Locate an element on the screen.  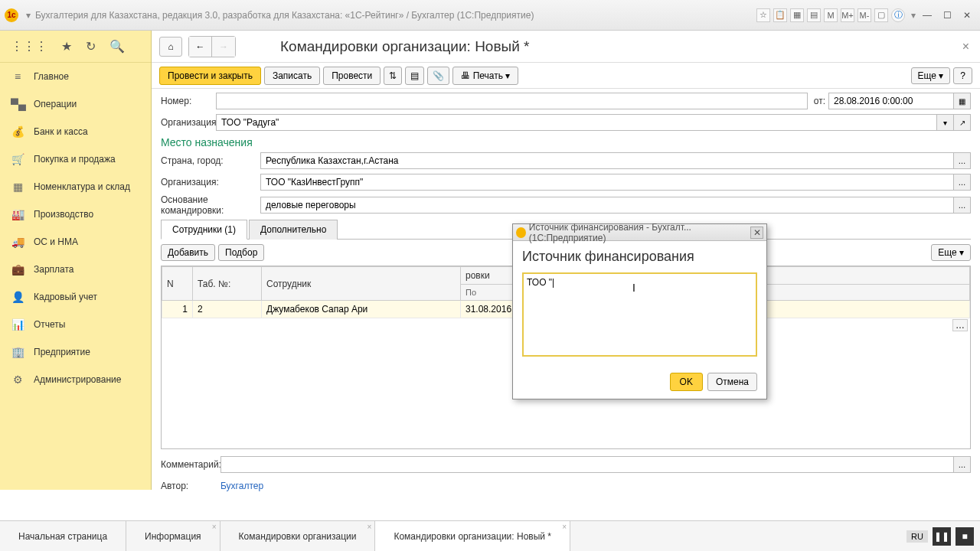
country-input is located at coordinates (607, 161).